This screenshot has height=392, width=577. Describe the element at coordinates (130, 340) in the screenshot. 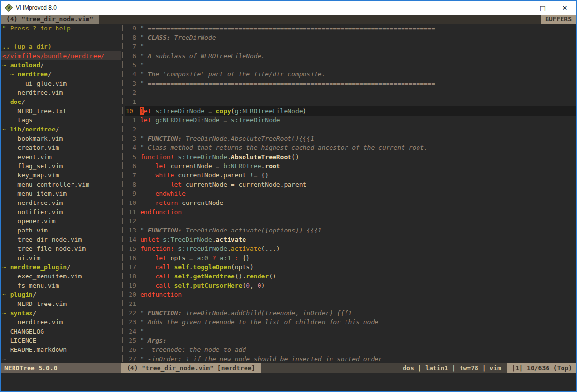

I see `line-number: 25` at that location.